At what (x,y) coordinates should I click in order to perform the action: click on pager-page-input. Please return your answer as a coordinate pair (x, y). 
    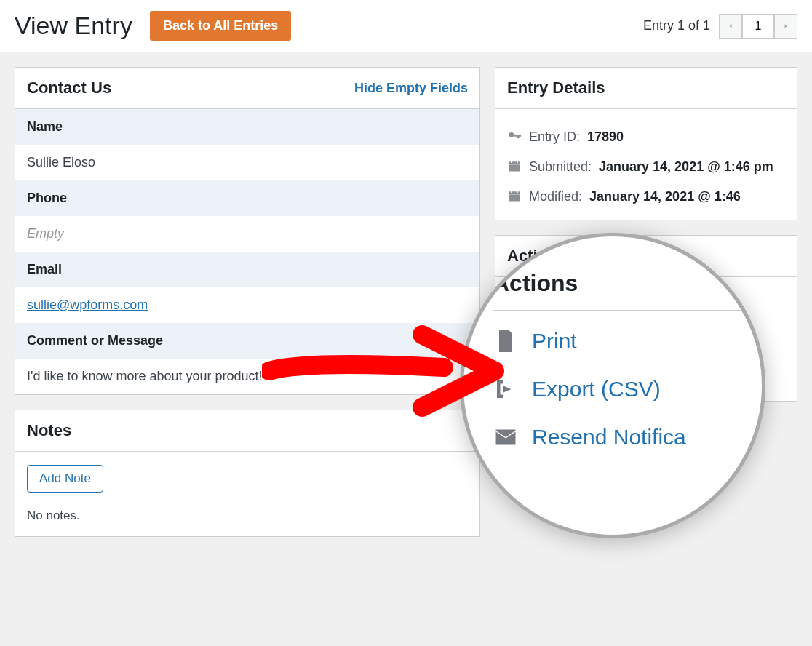
    Looking at the image, I should click on (758, 26).